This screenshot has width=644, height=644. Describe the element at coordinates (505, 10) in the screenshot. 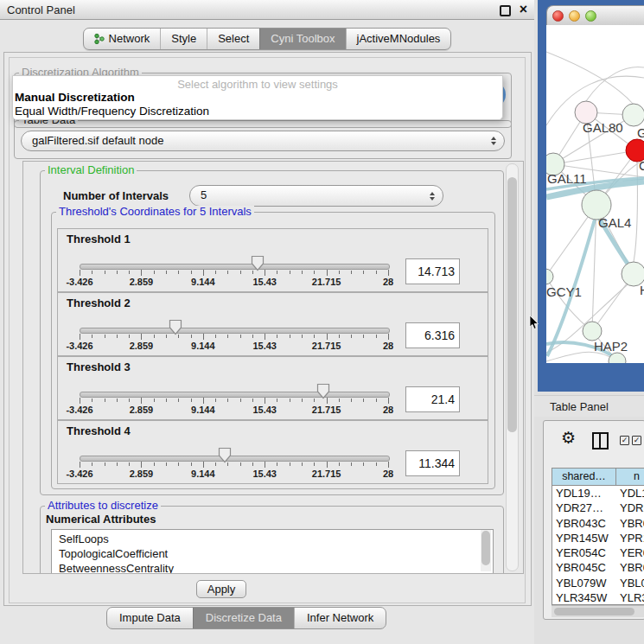

I see `float-window-icon` at that location.